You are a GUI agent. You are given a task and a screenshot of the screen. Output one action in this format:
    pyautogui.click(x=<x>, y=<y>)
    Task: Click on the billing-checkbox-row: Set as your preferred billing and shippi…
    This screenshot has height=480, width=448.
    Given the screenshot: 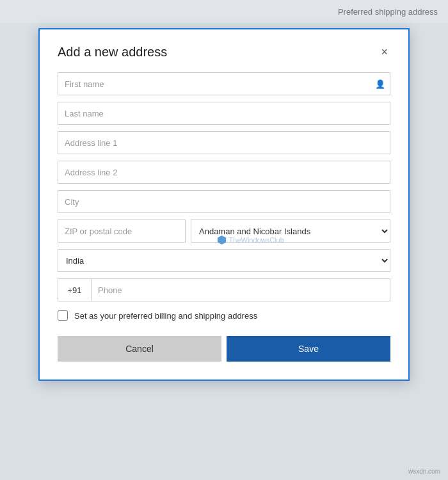 What is the action you would take?
    pyautogui.click(x=224, y=316)
    